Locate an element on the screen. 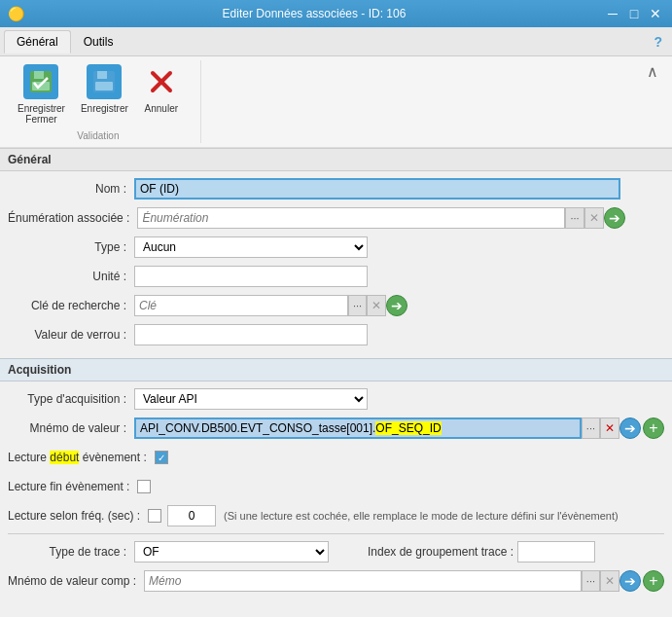  valeur-verrou-input is located at coordinates (251, 335).